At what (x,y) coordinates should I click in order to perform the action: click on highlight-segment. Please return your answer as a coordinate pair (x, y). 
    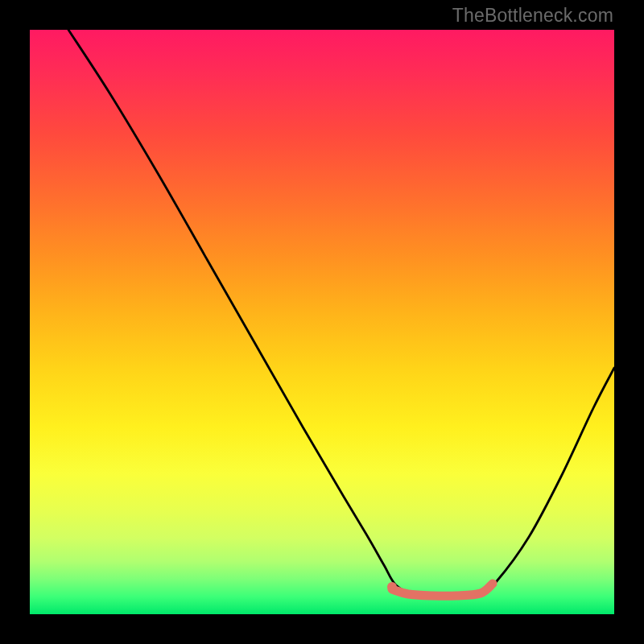
    Looking at the image, I should click on (443, 589).